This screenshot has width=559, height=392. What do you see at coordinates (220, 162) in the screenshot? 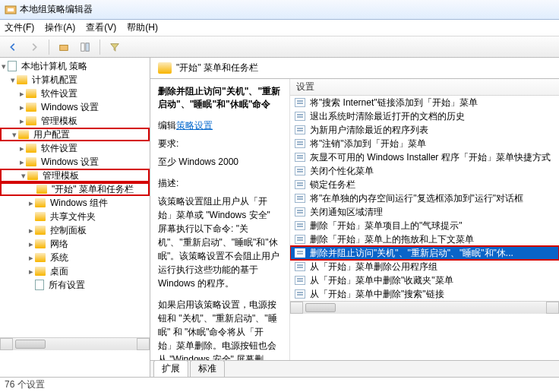
I see `requirements-value: 至少 Windows 2000` at bounding box center [220, 162].